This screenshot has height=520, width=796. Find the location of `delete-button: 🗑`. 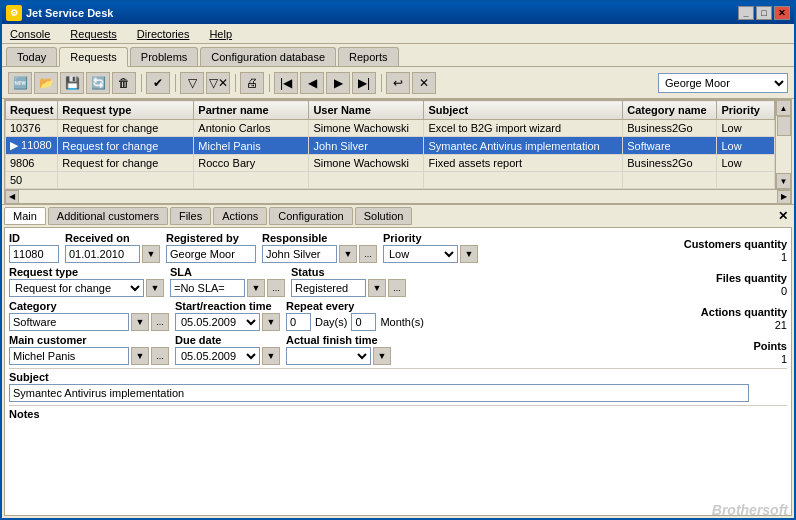

delete-button: 🗑 is located at coordinates (124, 83).